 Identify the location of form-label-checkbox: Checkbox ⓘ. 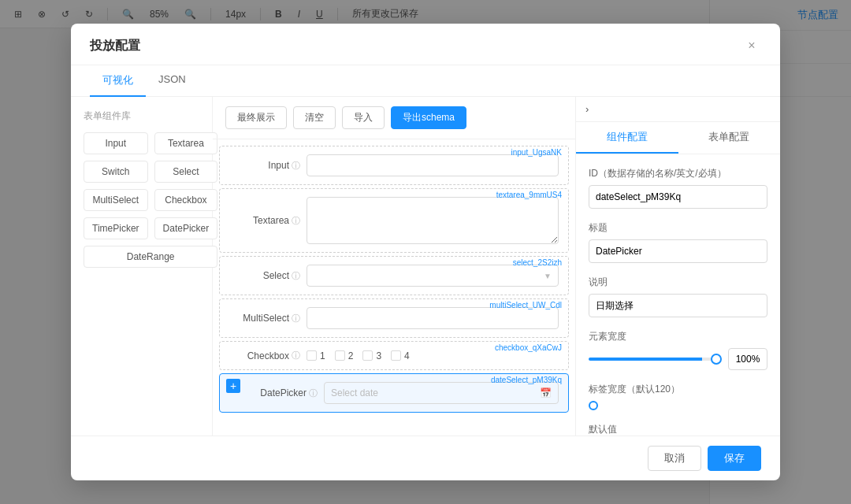
(265, 356).